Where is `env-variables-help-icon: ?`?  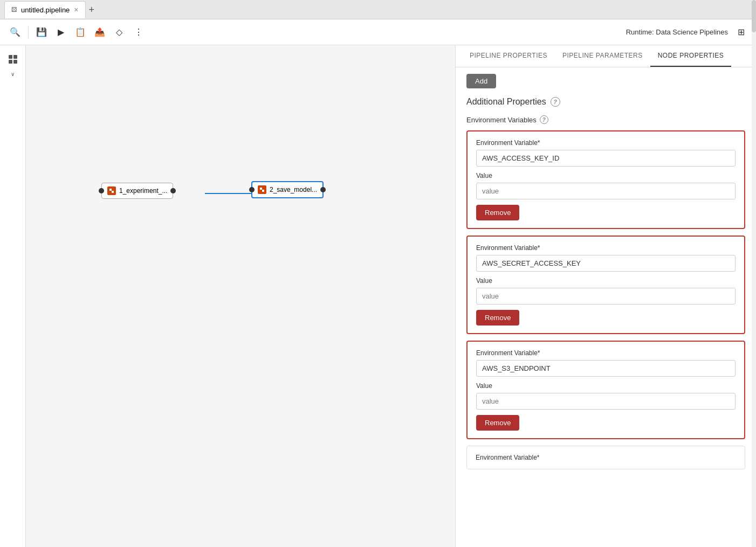
env-variables-help-icon: ? is located at coordinates (544, 120).